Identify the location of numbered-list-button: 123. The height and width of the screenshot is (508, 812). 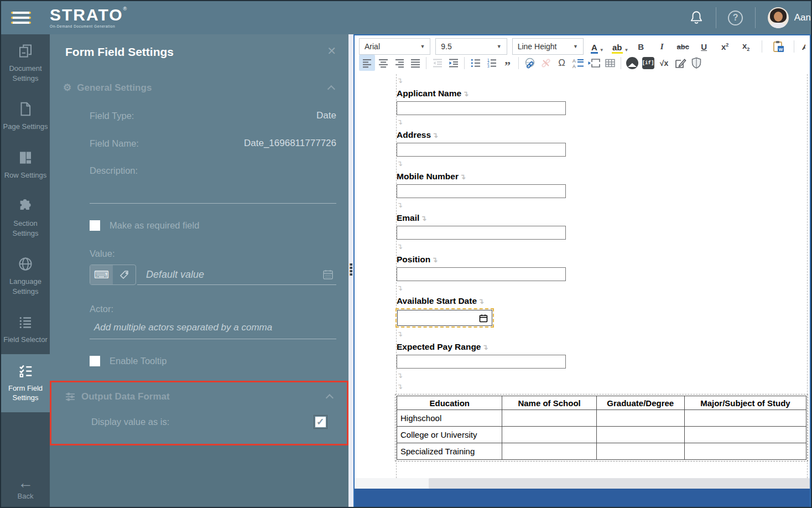
(491, 63).